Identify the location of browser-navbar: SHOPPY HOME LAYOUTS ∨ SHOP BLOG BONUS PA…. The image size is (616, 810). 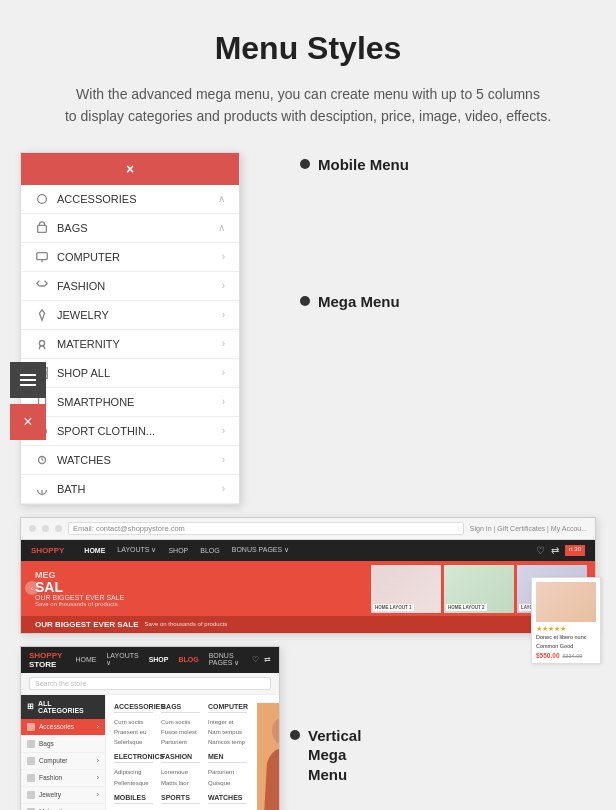
(308, 550).